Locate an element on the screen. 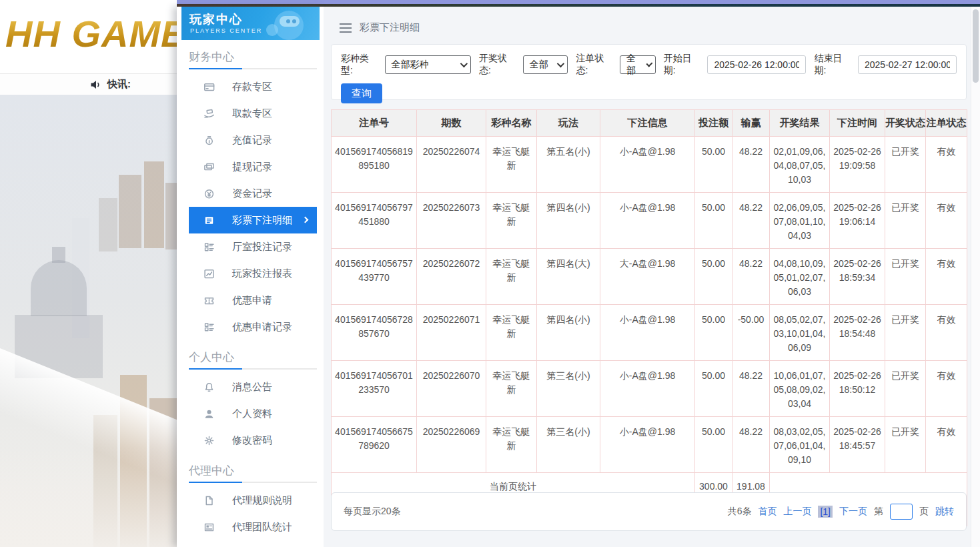 This screenshot has height=547, width=980. cell-play: 第四名(大) is located at coordinates (568, 277).